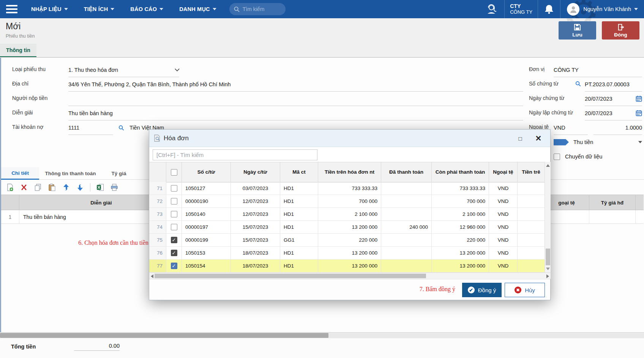 Image resolution: width=644 pixels, height=358 pixels. Describe the element at coordinates (614, 99) in the screenshot. I see `input-ngay-chung-tu: 20/07/2023` at that location.